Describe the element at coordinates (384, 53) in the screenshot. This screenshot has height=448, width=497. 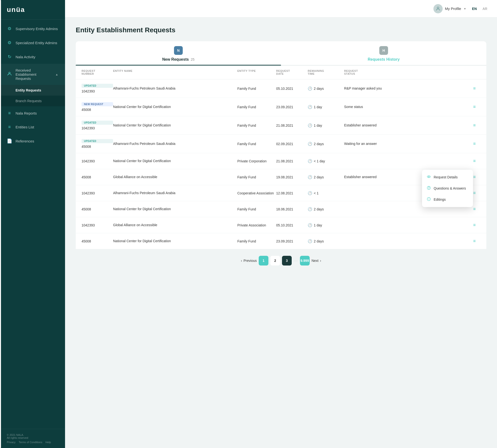
I see `tab-requests-history: H Requests History` at that location.